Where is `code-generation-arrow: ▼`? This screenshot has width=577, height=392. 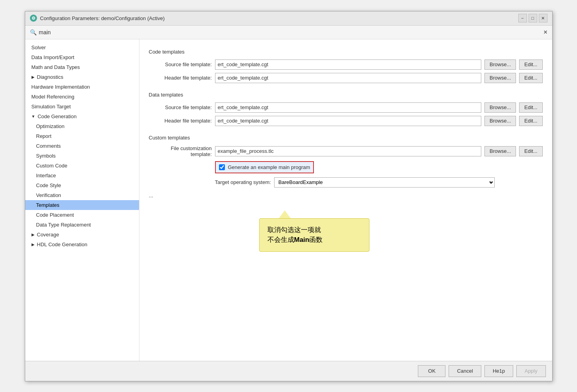 code-generation-arrow: ▼ is located at coordinates (33, 117).